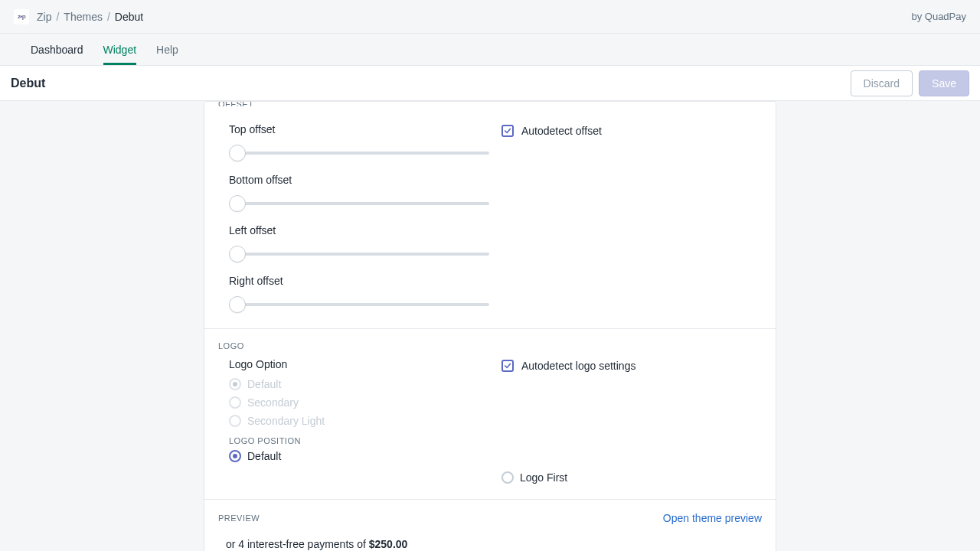 Image resolution: width=980 pixels, height=551 pixels. Describe the element at coordinates (359, 421) in the screenshot. I see `logo-option-secondary-light: Secondary Light` at that location.